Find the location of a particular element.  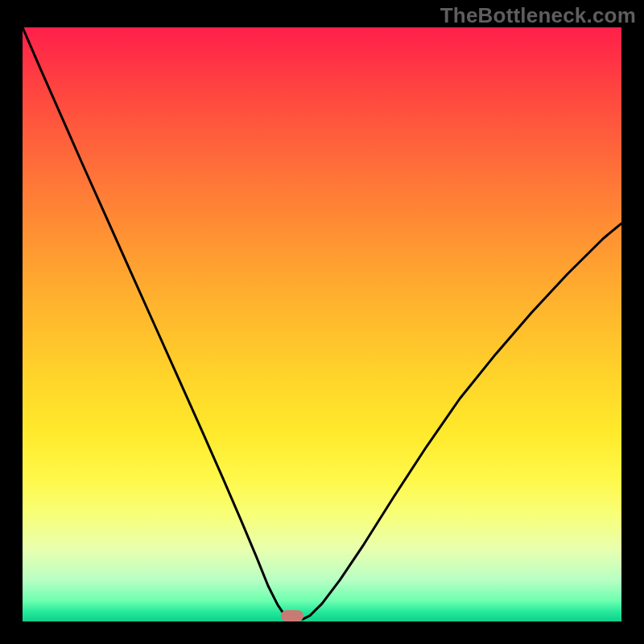

valley-marker is located at coordinates (292, 616).